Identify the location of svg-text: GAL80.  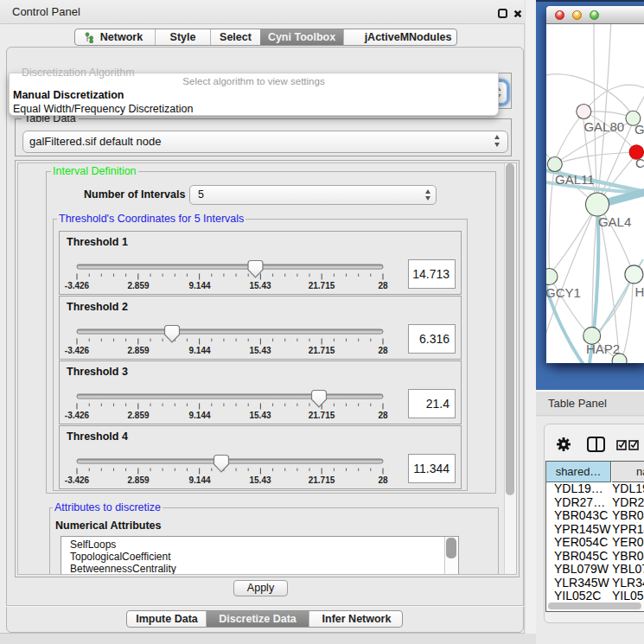
(603, 126).